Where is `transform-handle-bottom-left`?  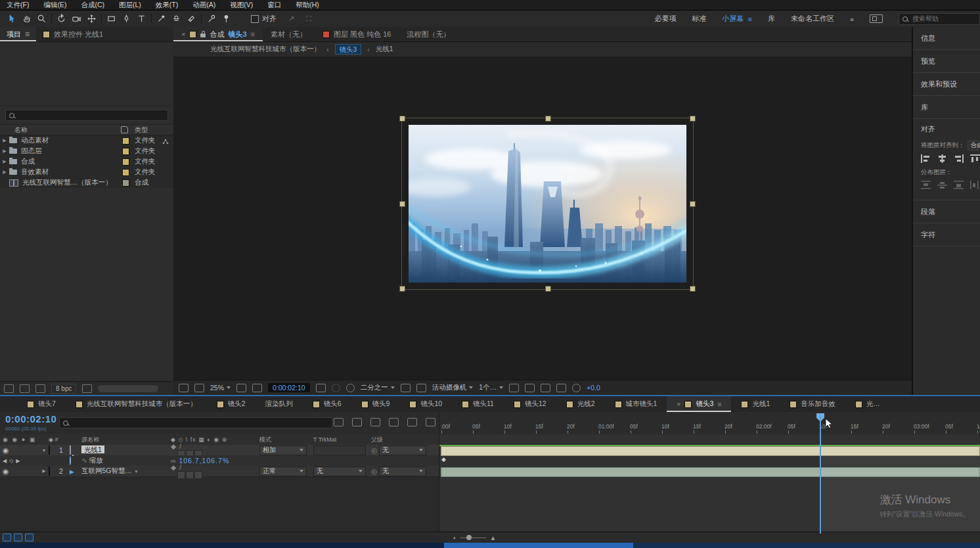 transform-handle-bottom-left is located at coordinates (402, 289).